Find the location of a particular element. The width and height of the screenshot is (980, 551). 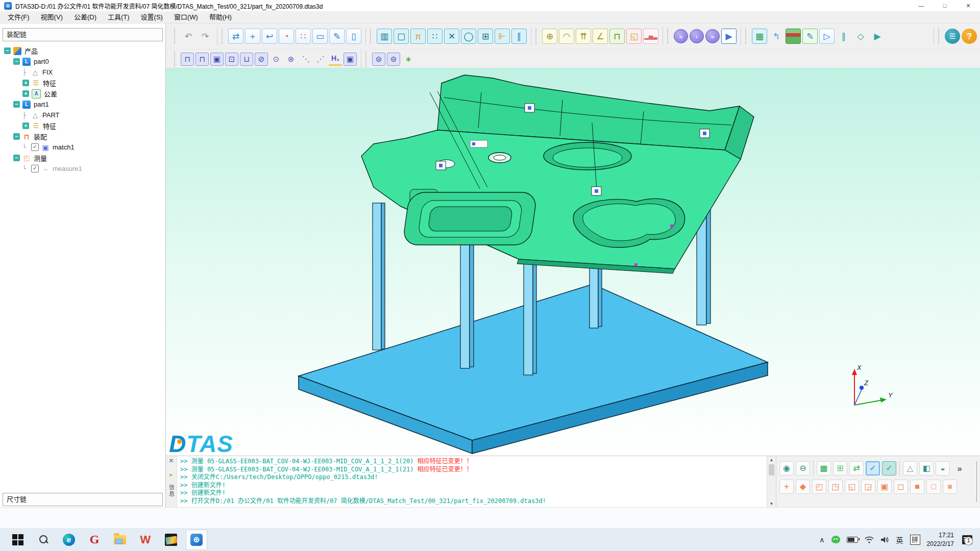

wps-icon: W is located at coordinates (145, 540).